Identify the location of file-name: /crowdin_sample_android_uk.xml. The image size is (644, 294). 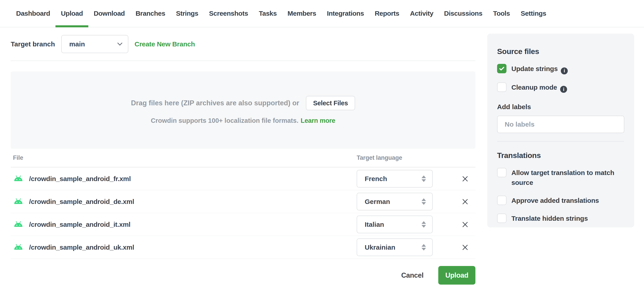
(82, 247).